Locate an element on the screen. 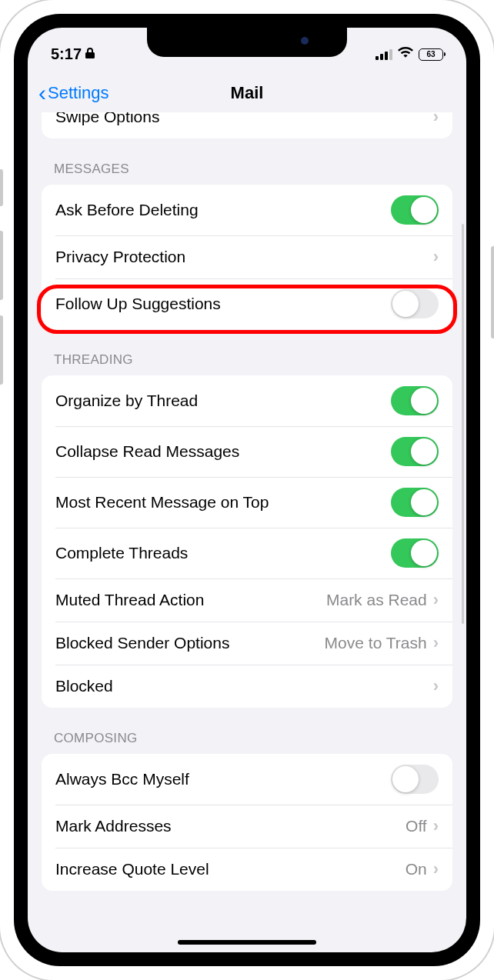 This screenshot has width=494, height=980. row-label: Ask Before Deleting is located at coordinates (223, 210).